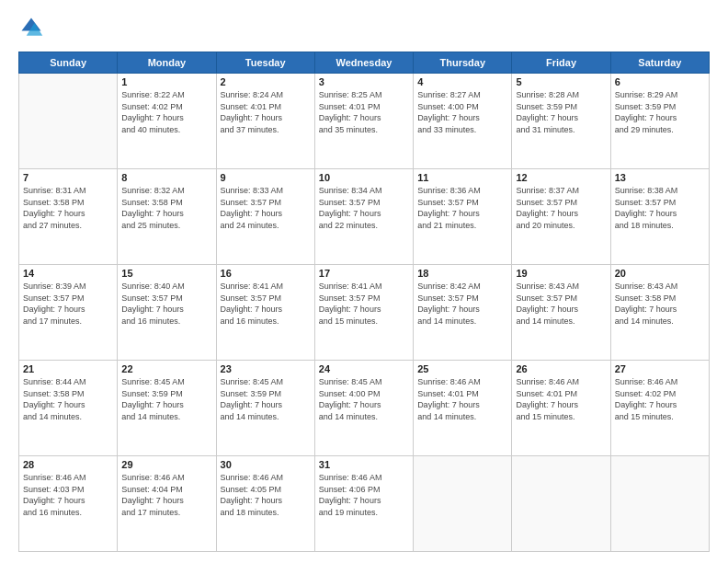 Image resolution: width=728 pixels, height=563 pixels. I want to click on day-cell: 6Sunrise: 8:29 AM Sunset: 3:59 PM Daylig…, so click(660, 121).